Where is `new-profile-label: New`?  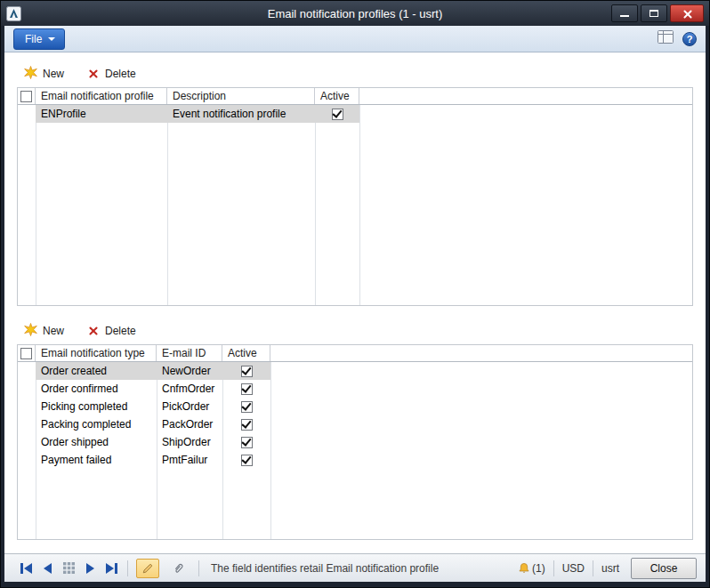
new-profile-label: New is located at coordinates (53, 74).